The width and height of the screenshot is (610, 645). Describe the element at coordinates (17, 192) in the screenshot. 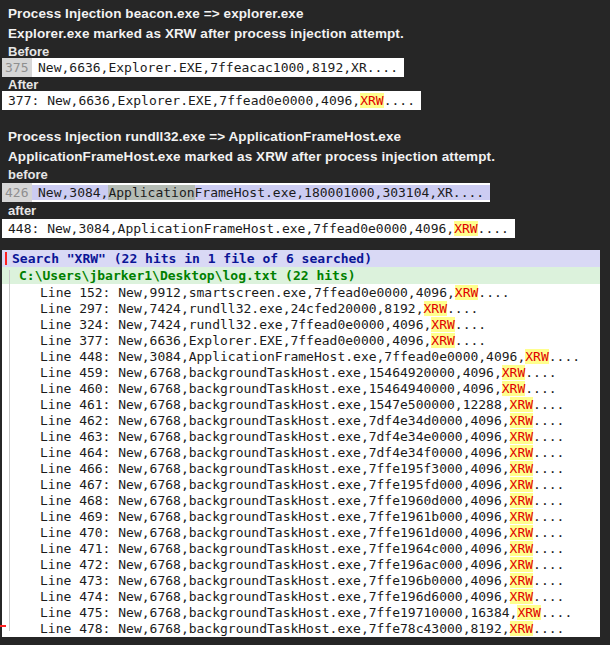

I see `line-number: 426` at that location.